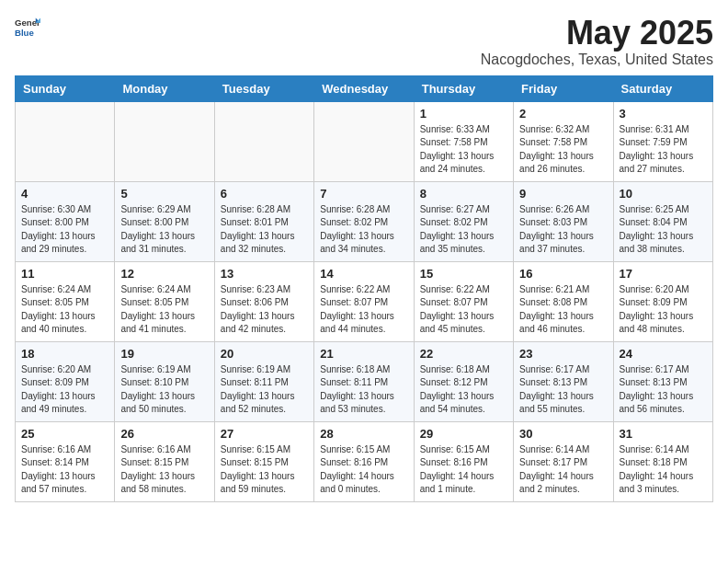 This screenshot has height=563, width=728. What do you see at coordinates (563, 150) in the screenshot?
I see `day-info: Sunrise: 6:32 AM Sunset: 7:58 PM Dayligh…` at bounding box center [563, 150].